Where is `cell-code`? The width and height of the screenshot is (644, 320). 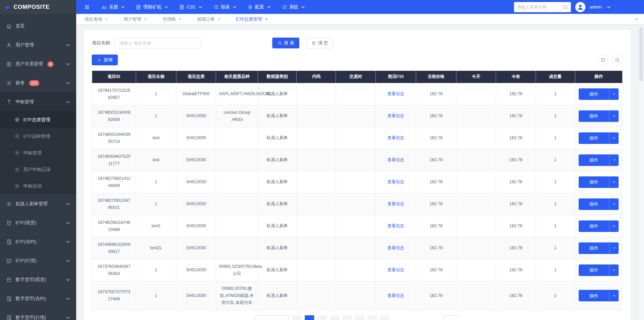 cell-code is located at coordinates (316, 296).